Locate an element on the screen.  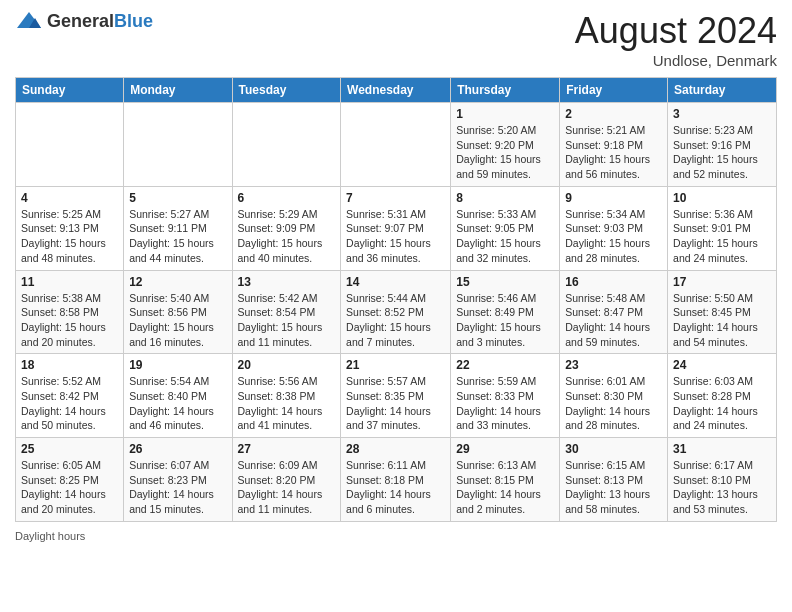
calendar-cell: 13Sunrise: 5:42 AM Sunset: 8:54 PM Dayli… is located at coordinates (286, 312).